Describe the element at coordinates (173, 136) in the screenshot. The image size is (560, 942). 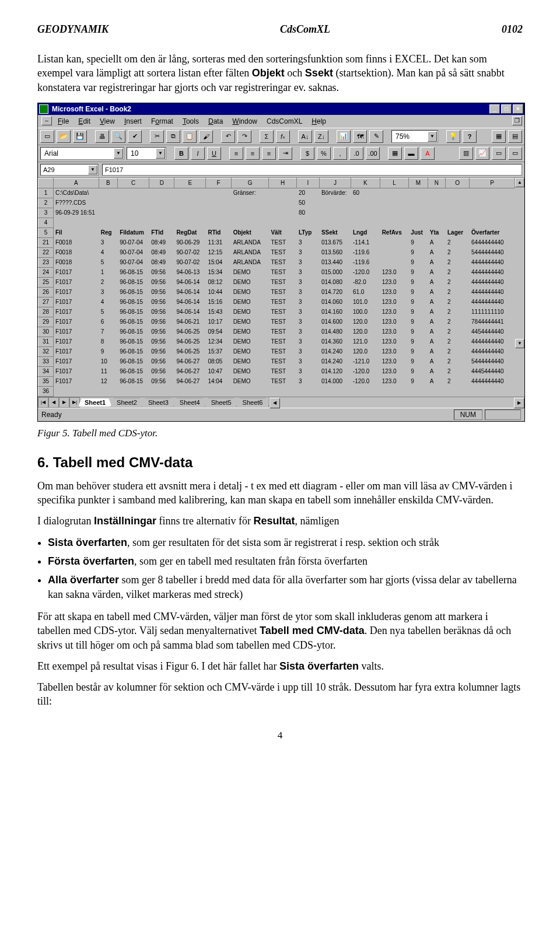
I see `copy-icon: ⧉` at that location.